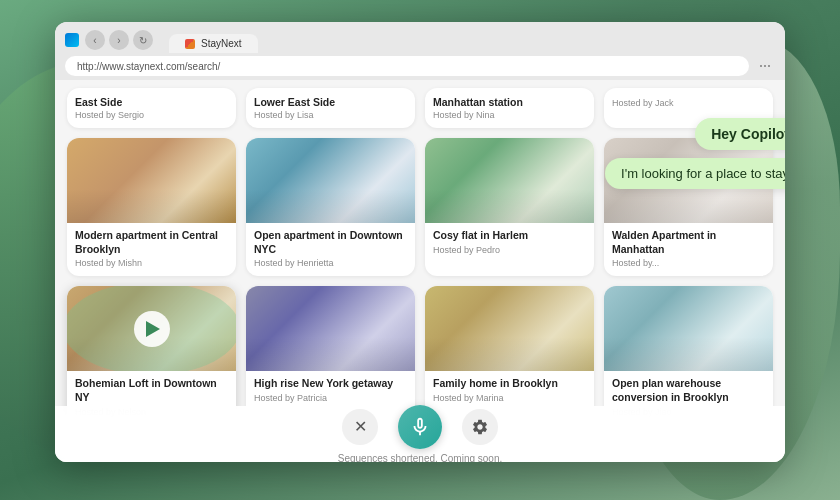 This screenshot has height=500, width=840. I want to click on address-bar: ⋯, so click(420, 66).